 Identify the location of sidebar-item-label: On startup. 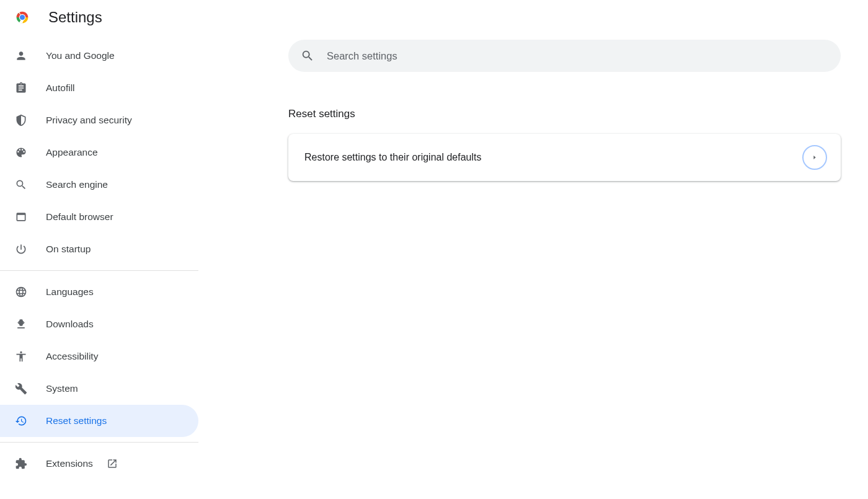
(68, 249).